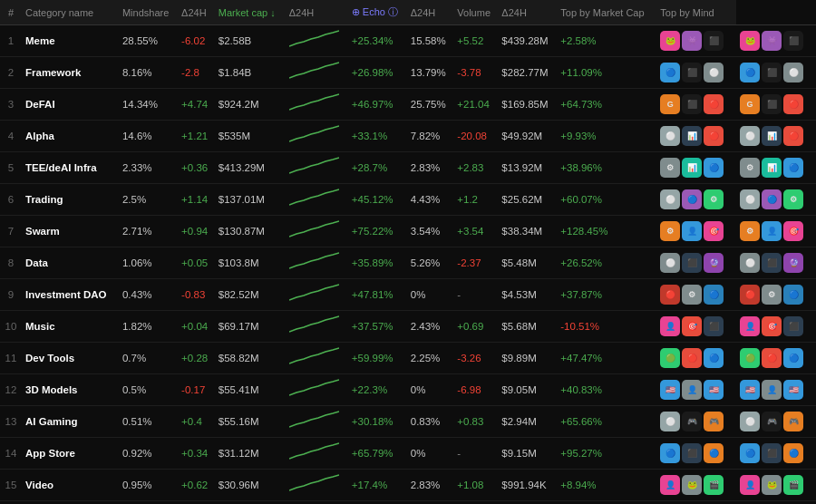 The height and width of the screenshot is (504, 816). What do you see at coordinates (11, 486) in the screenshot?
I see `row-num: 15` at bounding box center [11, 486].